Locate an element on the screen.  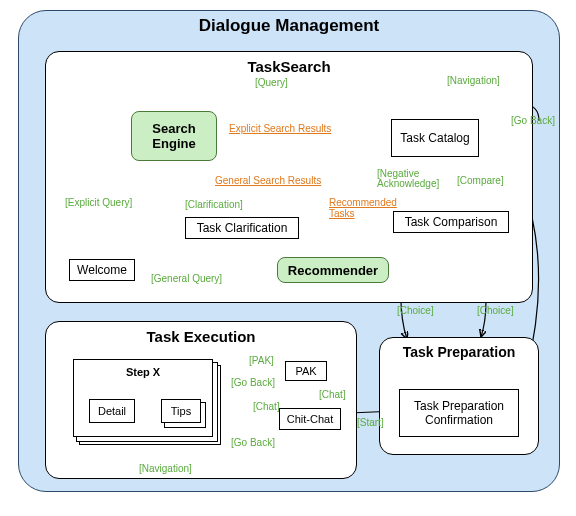
lbl-pak: [PAK] is located at coordinates (262, 360).